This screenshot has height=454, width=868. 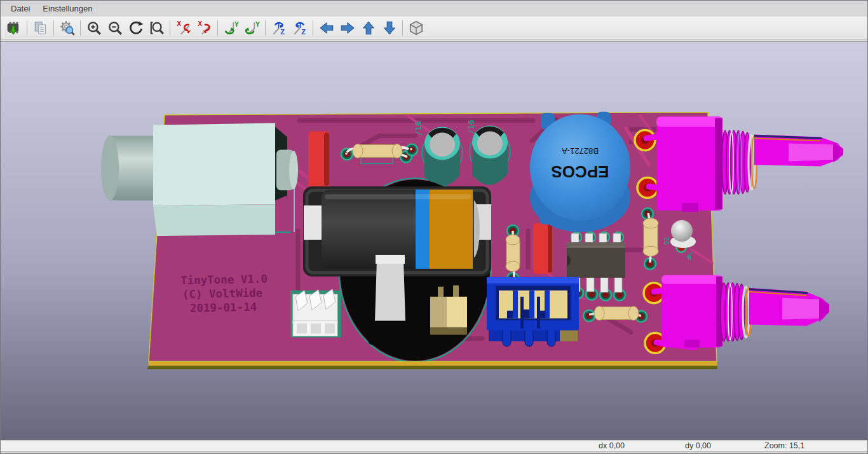 I want to click on copy-image-icon, so click(x=41, y=28).